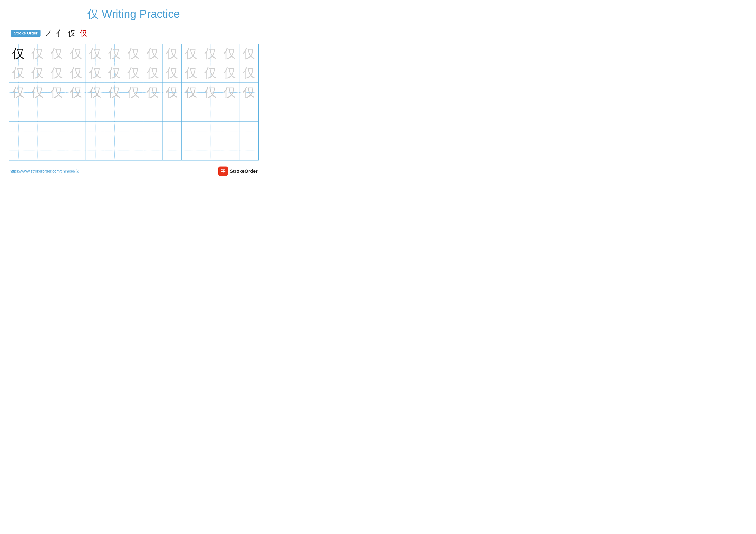 The image size is (756, 534). I want to click on footer-url: https://www.strokerorder.com/chinese/仅, so click(44, 171).